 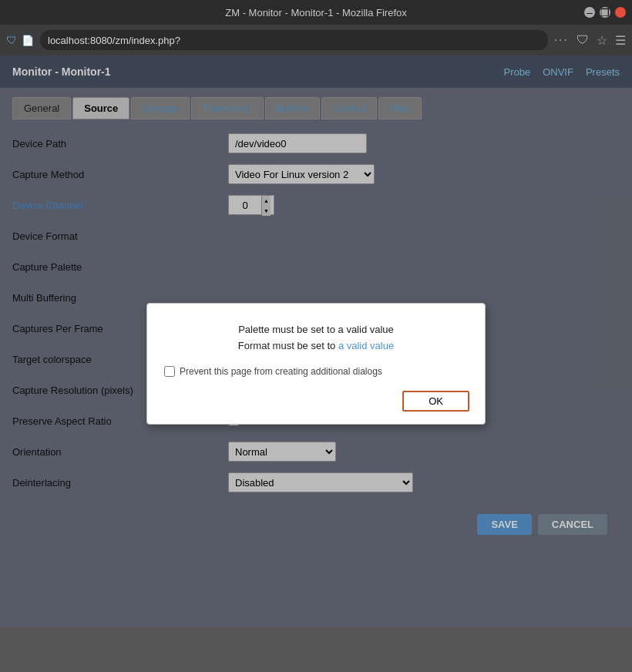 I want to click on address-bar-left: 🛡 📄, so click(x=20, y=40).